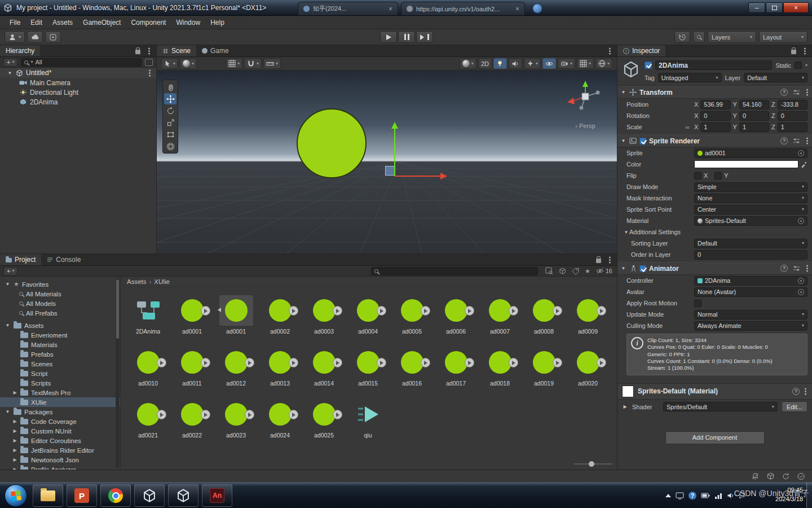  Describe the element at coordinates (585, 126) in the screenshot. I see `persp-label: ‹ Persp` at that location.